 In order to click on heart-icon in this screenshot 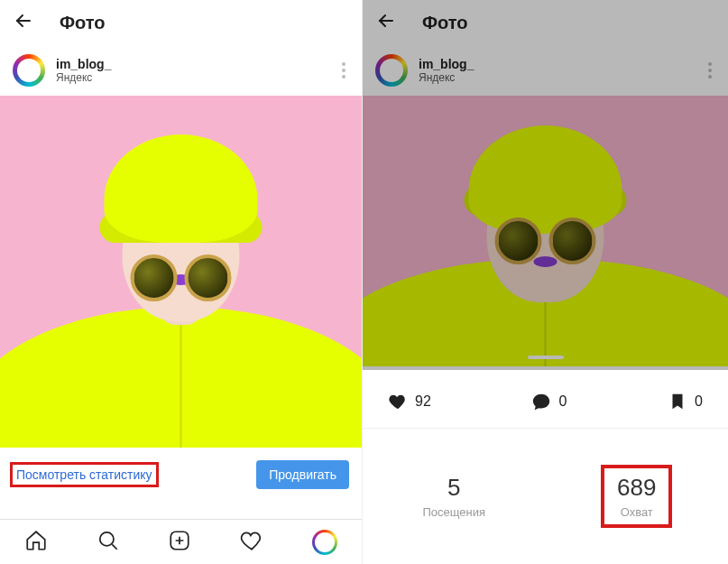, I will do `click(398, 402)`.